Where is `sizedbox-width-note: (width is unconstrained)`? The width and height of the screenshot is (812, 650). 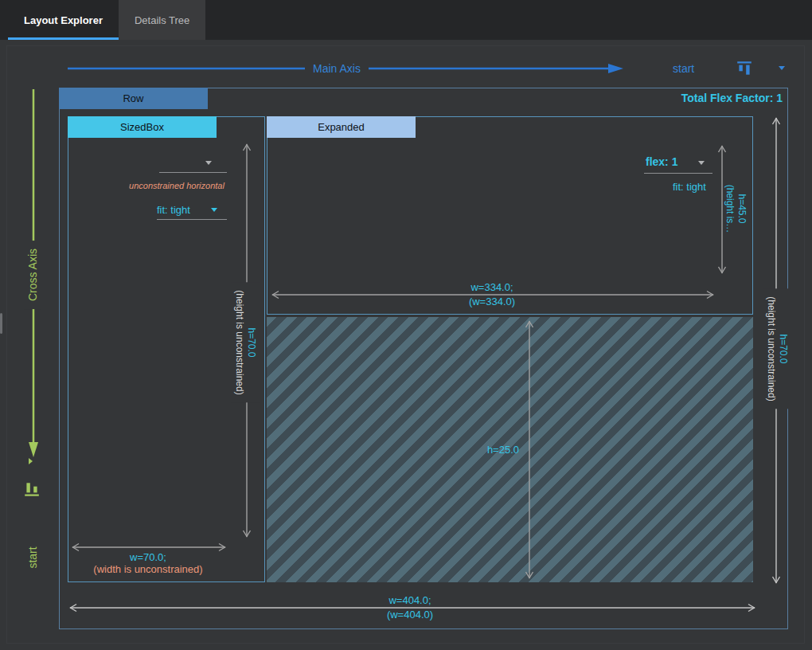 sizedbox-width-note: (width is unconstrained) is located at coordinates (148, 570).